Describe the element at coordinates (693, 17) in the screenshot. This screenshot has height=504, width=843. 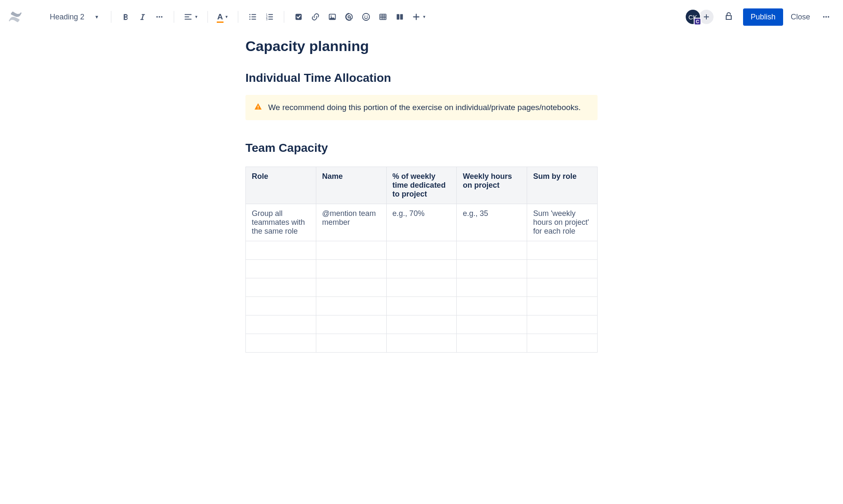
I see `user-avatar: CK C` at that location.